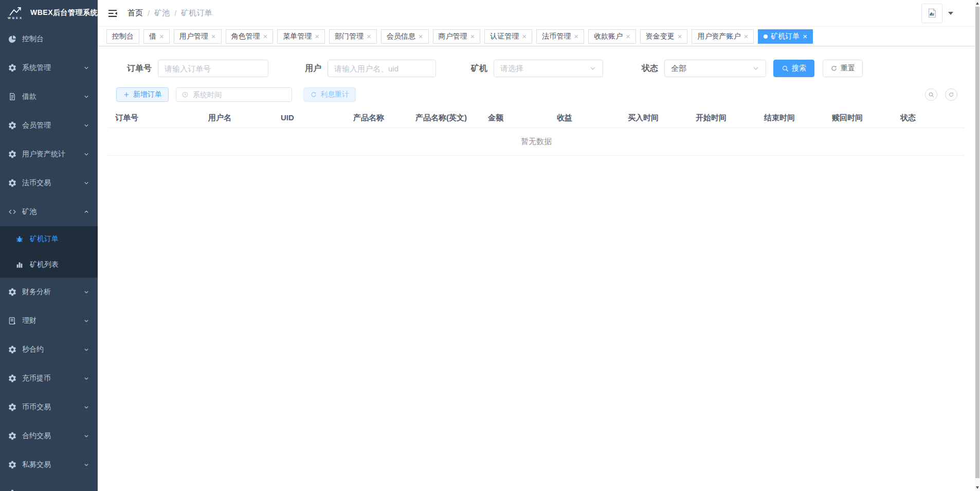 Image resolution: width=980 pixels, height=491 pixels. What do you see at coordinates (401, 37) in the screenshot?
I see `tab-label: 会员信息` at bounding box center [401, 37].